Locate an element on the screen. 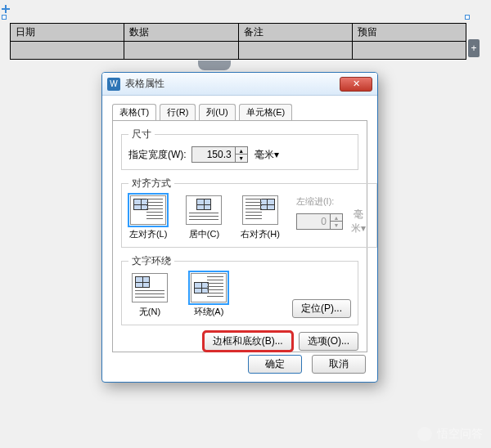  wrap-none-label: 无(N) is located at coordinates (150, 312).